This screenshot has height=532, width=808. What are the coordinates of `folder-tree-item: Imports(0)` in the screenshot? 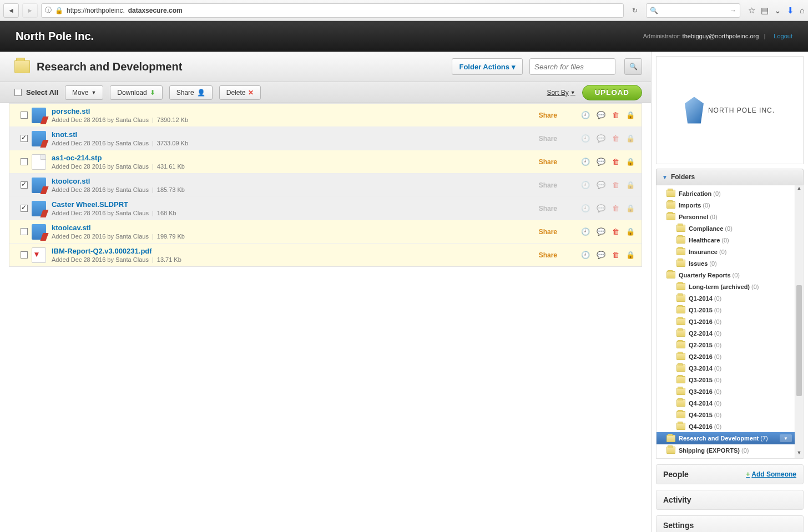 It's located at (730, 205).